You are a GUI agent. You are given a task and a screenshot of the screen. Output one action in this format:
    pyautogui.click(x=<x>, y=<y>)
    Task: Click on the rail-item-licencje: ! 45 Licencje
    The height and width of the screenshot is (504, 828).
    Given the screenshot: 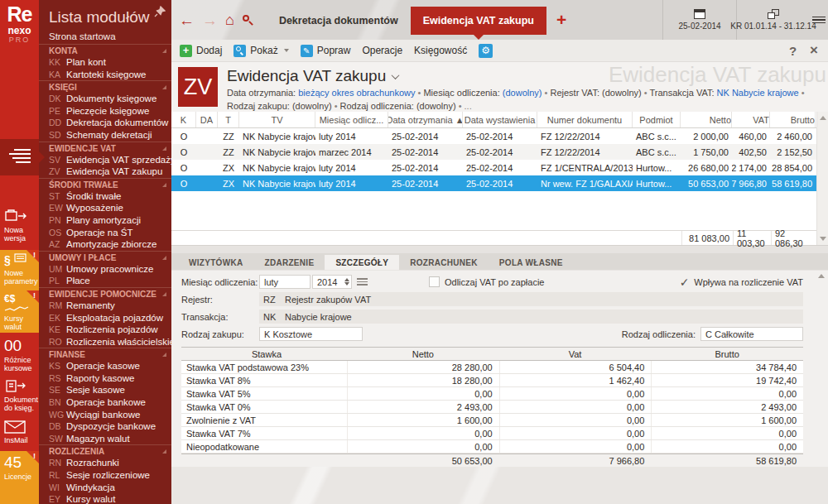 What is the action you would take?
    pyautogui.click(x=20, y=478)
    